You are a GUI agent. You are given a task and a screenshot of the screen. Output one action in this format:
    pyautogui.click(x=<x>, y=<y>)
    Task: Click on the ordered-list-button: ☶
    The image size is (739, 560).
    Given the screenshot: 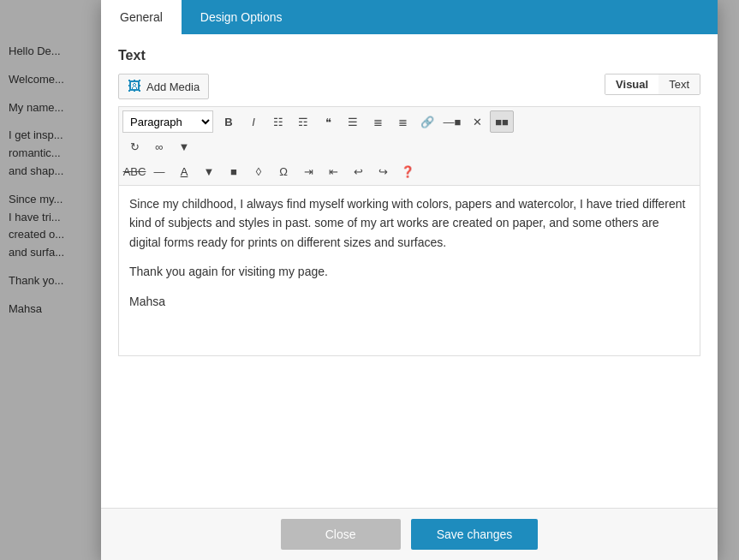 What is the action you would take?
    pyautogui.click(x=303, y=122)
    